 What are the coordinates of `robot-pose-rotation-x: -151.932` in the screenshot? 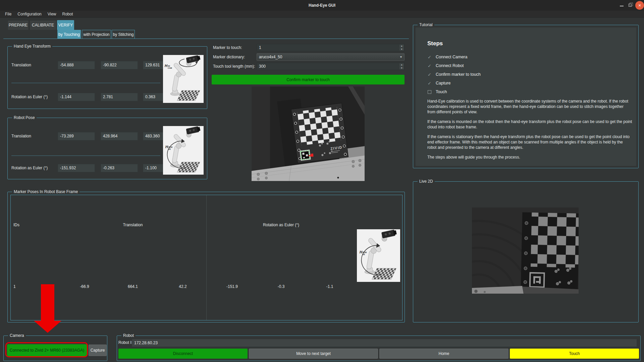 It's located at (76, 168).